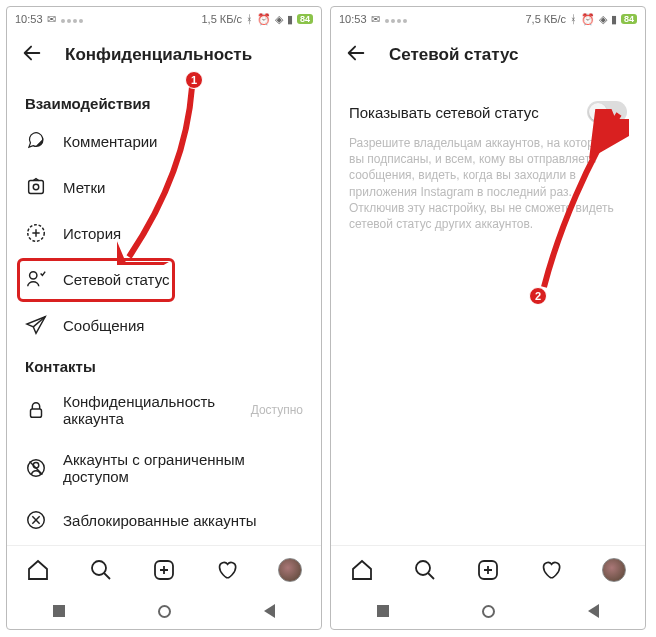 Image resolution: width=656 pixels, height=637 pixels. I want to click on row-muted: Аккаунты в немом режиме, so click(164, 544).